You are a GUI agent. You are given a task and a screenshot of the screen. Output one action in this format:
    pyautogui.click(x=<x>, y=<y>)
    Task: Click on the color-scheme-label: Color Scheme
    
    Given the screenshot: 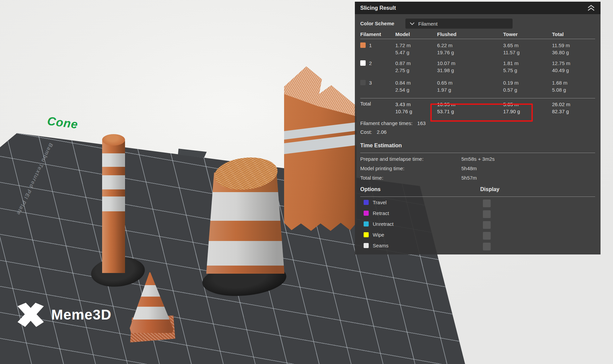 What is the action you would take?
    pyautogui.click(x=377, y=24)
    